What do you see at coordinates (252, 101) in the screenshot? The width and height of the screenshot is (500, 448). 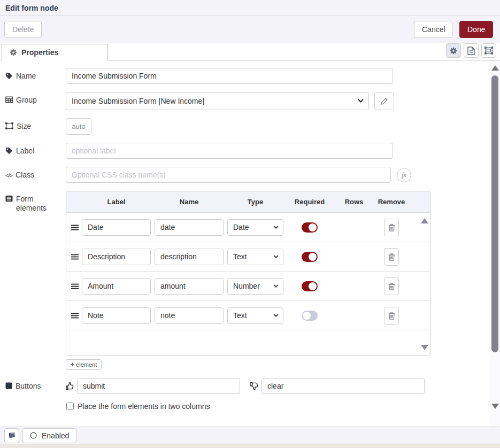 I see `group-row: Group Income Submission Form [New Income…` at bounding box center [252, 101].